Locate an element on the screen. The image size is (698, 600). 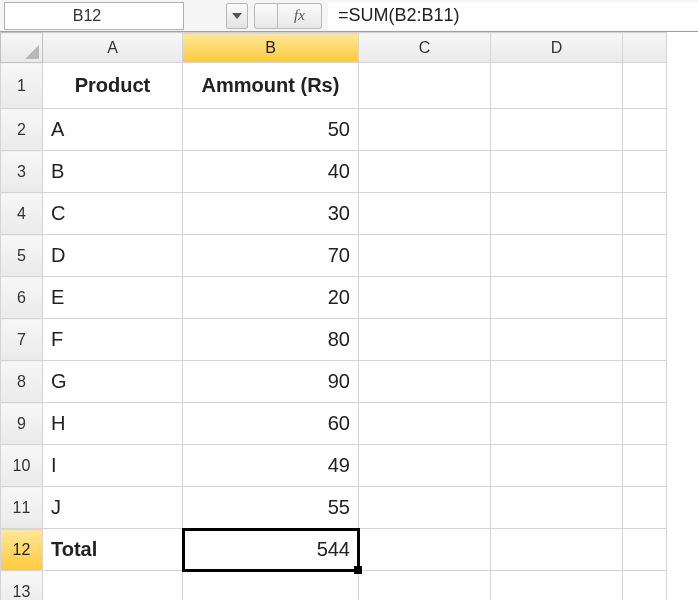
cell-A1: Product is located at coordinates (113, 86).